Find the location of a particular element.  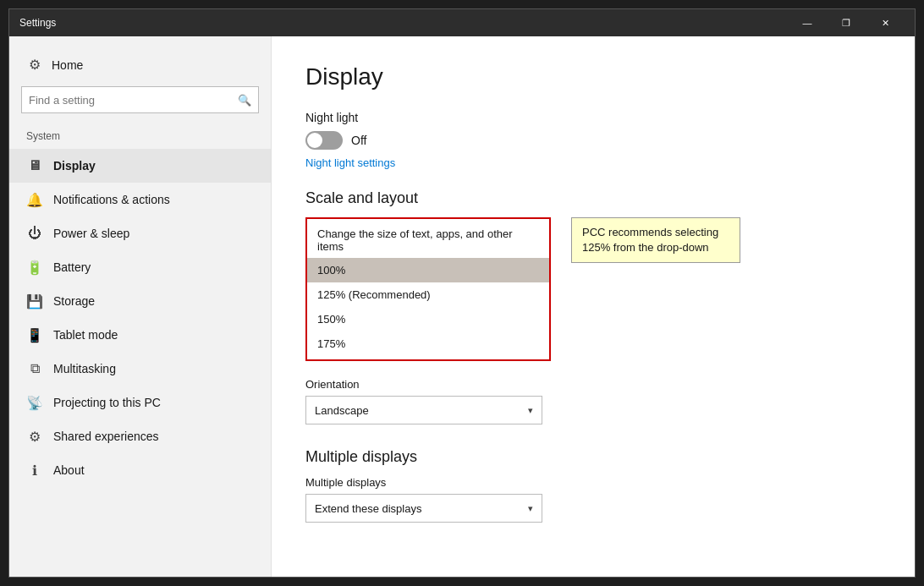

sidebar-item-label: Tablet mode is located at coordinates (85, 335).